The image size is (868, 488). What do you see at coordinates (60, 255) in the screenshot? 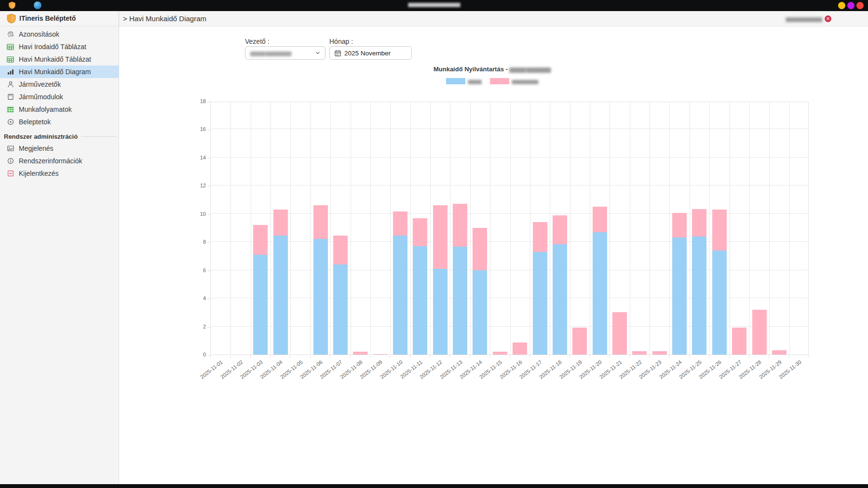
I see `sidebar: Azonosítások Havi Irodaidő Táblázat Havi…` at bounding box center [60, 255].